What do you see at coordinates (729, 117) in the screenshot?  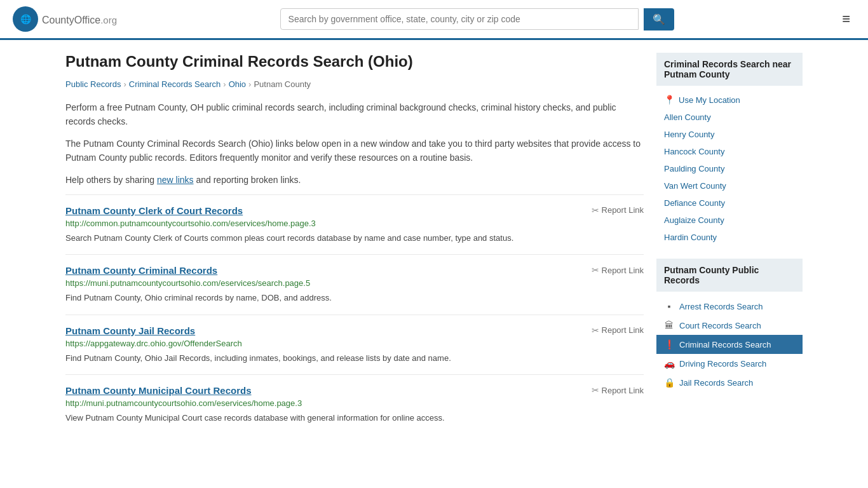 I see `sidebar-county-0: Allen County` at bounding box center [729, 117].